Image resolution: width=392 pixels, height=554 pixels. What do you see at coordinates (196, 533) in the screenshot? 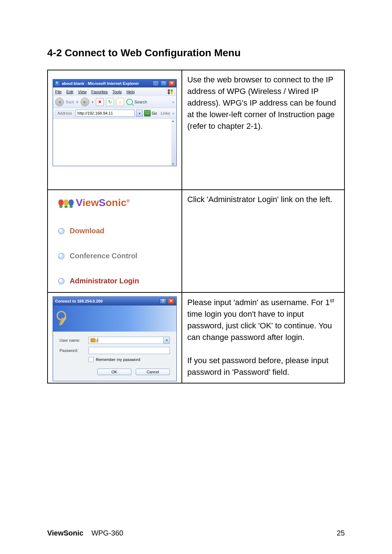
I see `page-footer: ViewSonic WPG-360 25` at bounding box center [196, 533].